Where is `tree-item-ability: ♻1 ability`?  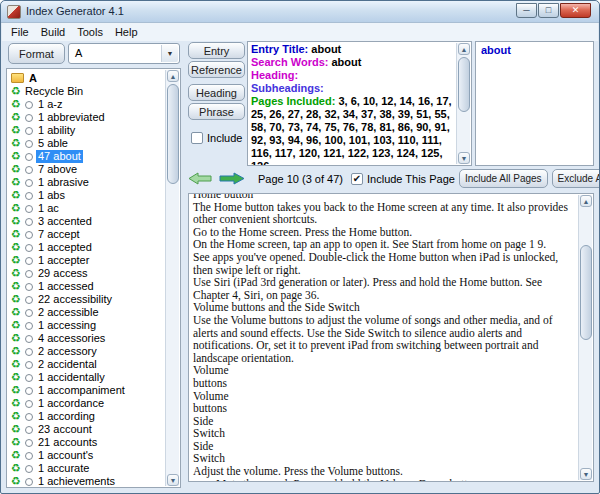
tree-item-ability: ♻1 ability is located at coordinates (86, 130).